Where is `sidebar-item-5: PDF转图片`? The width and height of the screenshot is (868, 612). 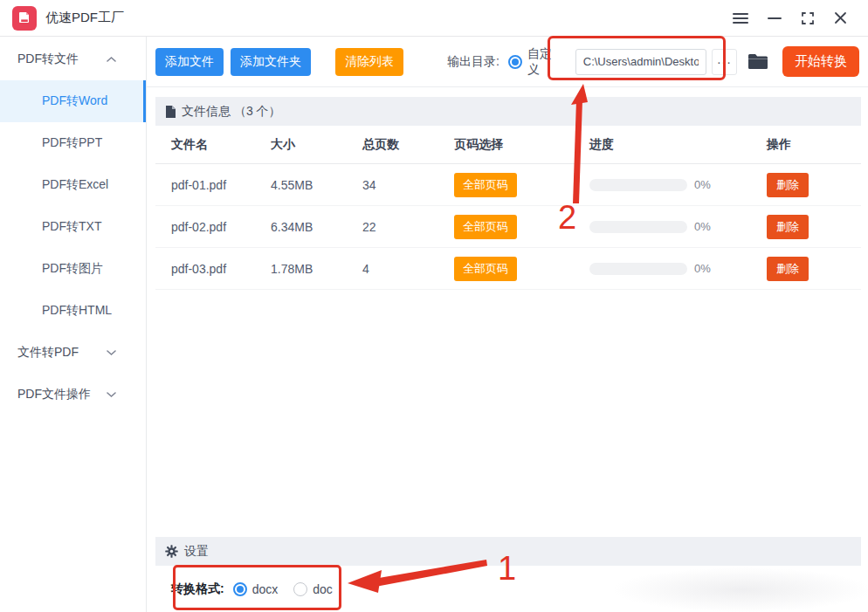
sidebar-item-5: PDF转图片 is located at coordinates (73, 269).